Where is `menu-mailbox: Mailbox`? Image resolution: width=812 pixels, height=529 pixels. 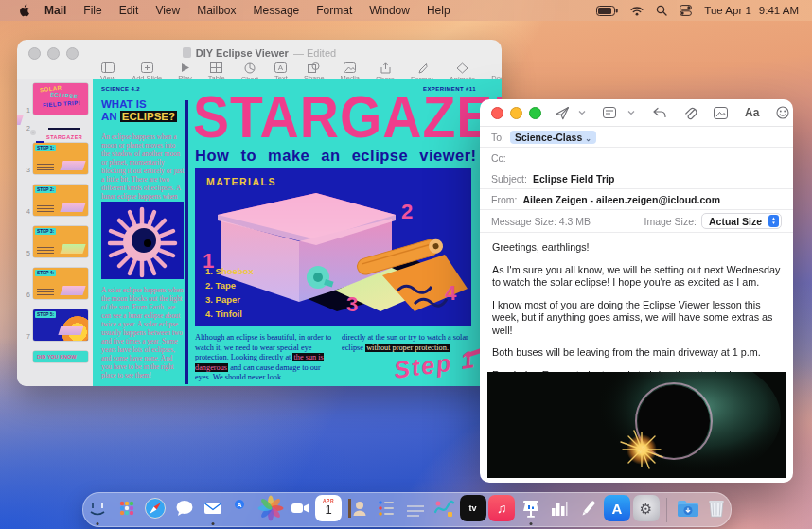 menu-mailbox: Mailbox is located at coordinates (216, 10).